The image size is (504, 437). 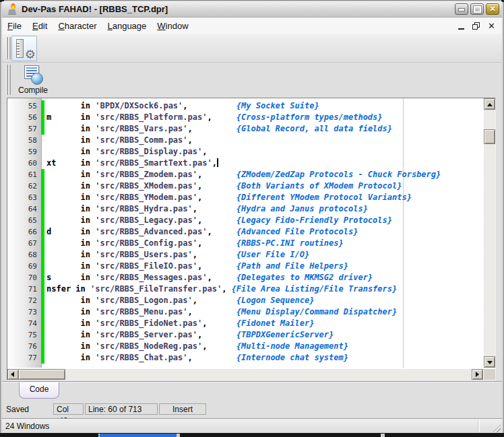 I want to click on code-text: in 'src/RBBS_Menu.pas', {Menu Display/Co…, so click(x=222, y=312).